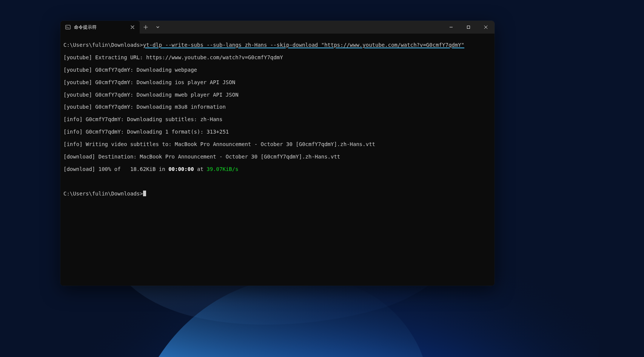  What do you see at coordinates (158, 27) in the screenshot?
I see `tab-dropdown-button` at bounding box center [158, 27].